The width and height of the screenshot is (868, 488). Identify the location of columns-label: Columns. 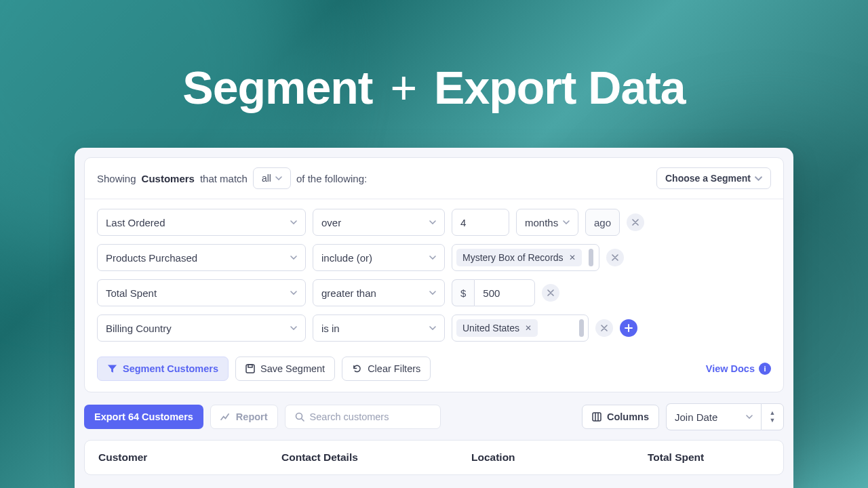
(628, 417).